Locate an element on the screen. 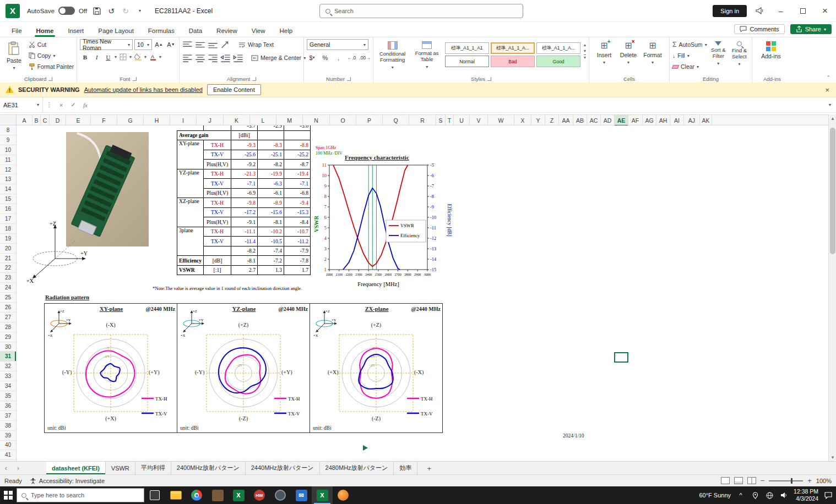  taskbar-app-task-view is located at coordinates (155, 495).